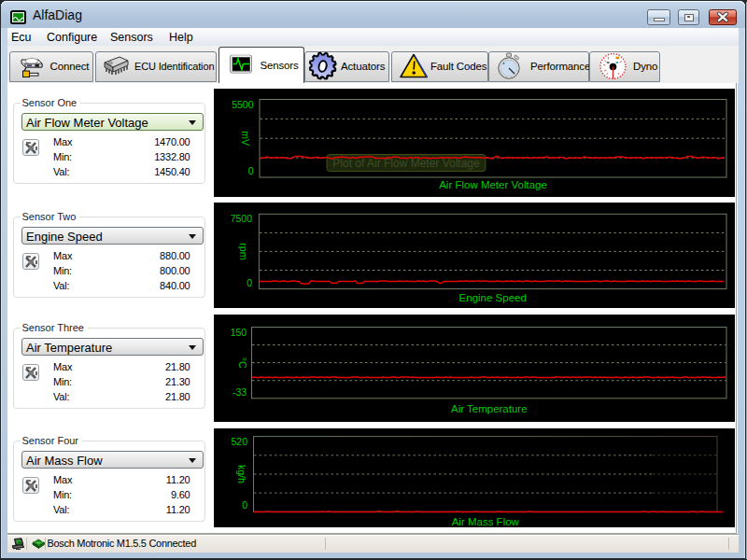 This screenshot has height=560, width=747. I want to click on svg-text: °C, so click(243, 363).